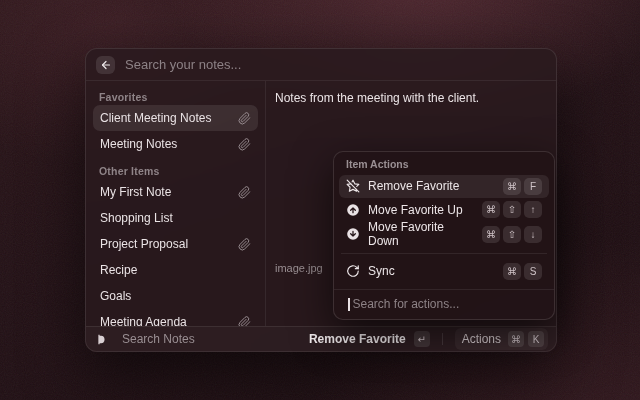  I want to click on note-item-client-meeting-notes: Client Meeting Notes, so click(176, 118).